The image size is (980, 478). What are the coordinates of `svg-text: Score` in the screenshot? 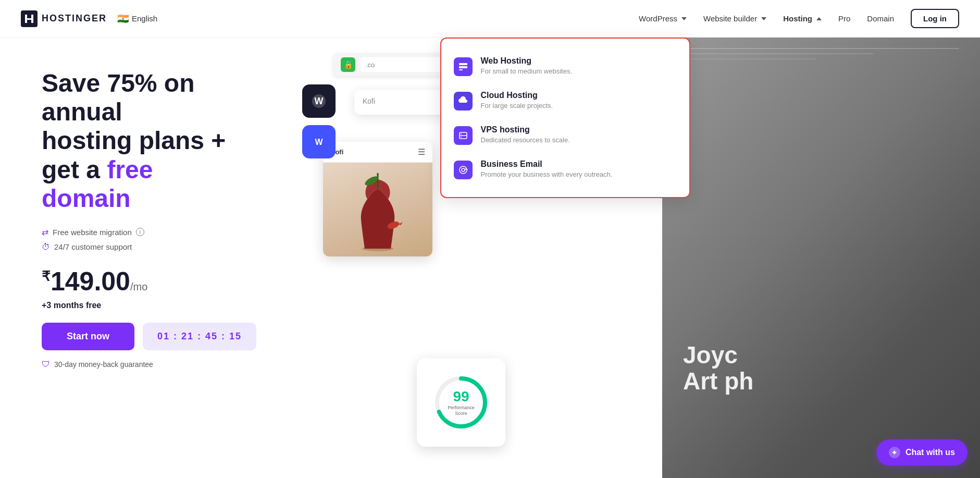 It's located at (461, 413).